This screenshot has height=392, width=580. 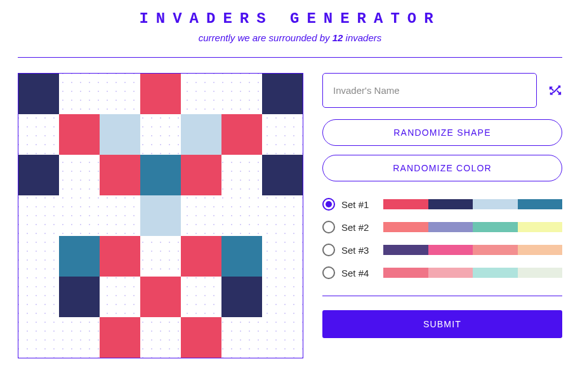 What do you see at coordinates (359, 204) in the screenshot?
I see `color-set-label: Set #1` at bounding box center [359, 204].